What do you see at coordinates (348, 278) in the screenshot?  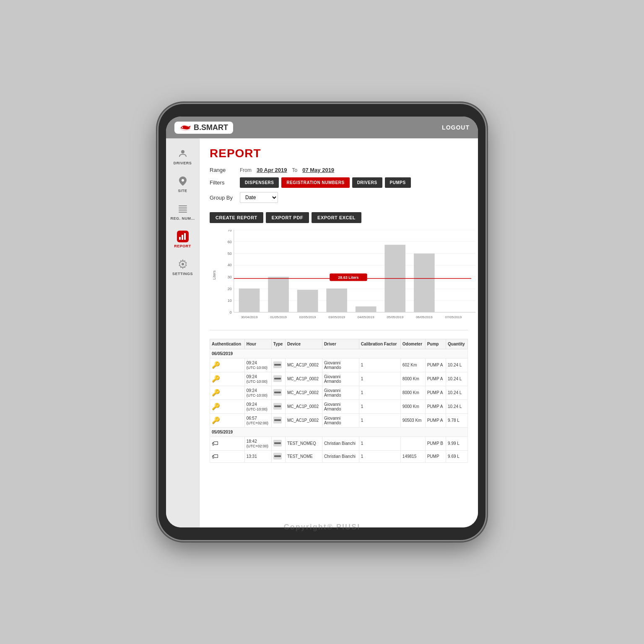 I see `svg-text: 28.63 Liters` at bounding box center [348, 278].